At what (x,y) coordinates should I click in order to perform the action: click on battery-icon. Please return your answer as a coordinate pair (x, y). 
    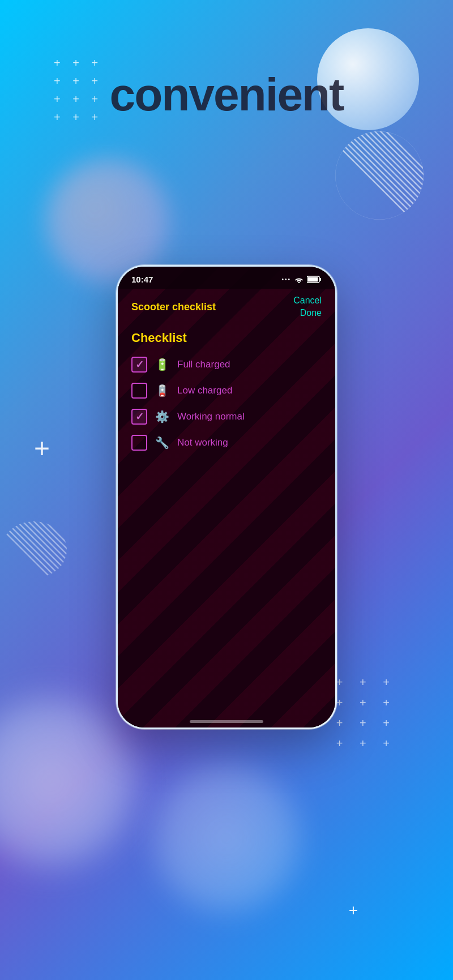
    Looking at the image, I should click on (314, 280).